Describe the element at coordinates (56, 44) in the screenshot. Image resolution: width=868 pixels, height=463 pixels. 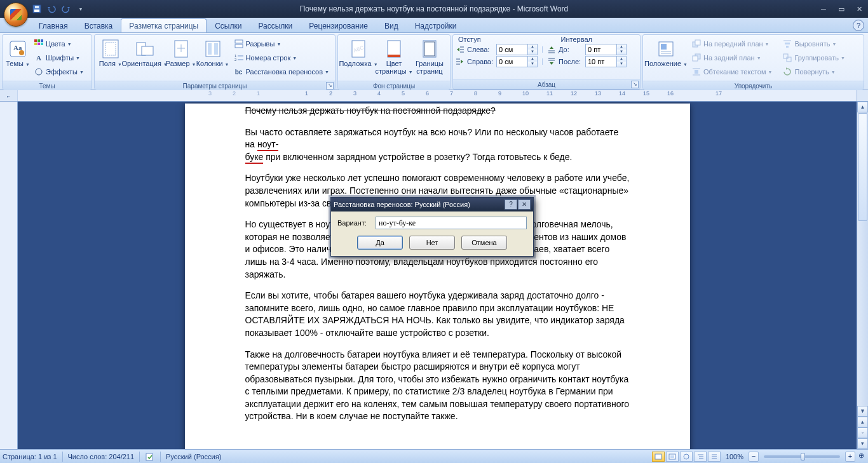
I see `theme-colors-label: Цвета` at that location.